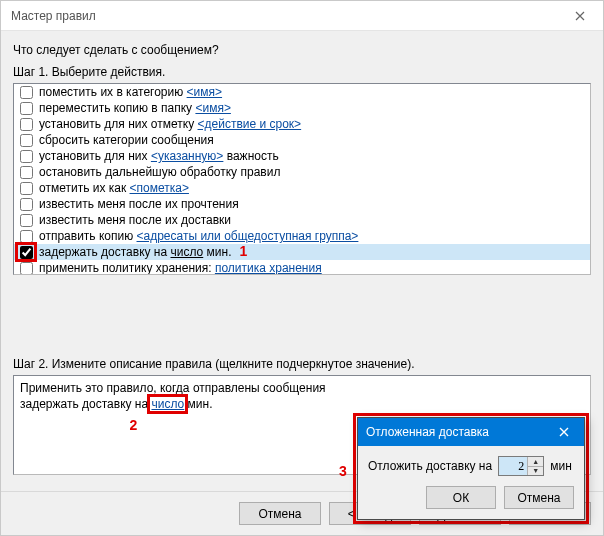 This screenshot has height=536, width=604. What do you see at coordinates (136, 252) in the screenshot?
I see `rule-label: задержать доставку на число мин.` at bounding box center [136, 252].